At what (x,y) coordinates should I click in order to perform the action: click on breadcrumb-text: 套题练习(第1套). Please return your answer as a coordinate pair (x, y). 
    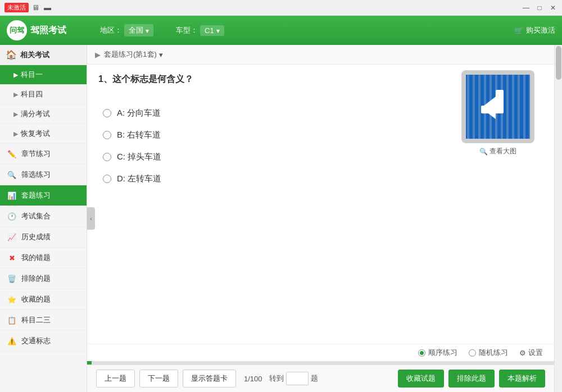
    Looking at the image, I should click on (130, 54).